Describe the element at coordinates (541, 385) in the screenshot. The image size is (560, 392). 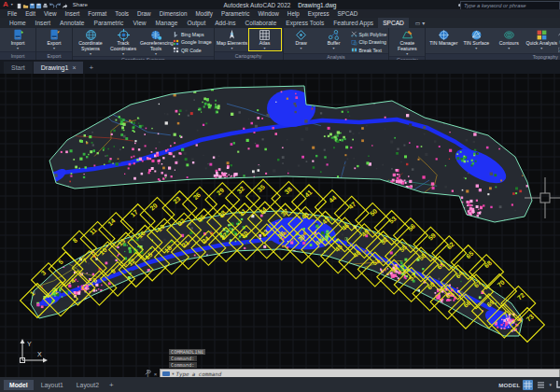
I see `annotation-list-button` at that location.